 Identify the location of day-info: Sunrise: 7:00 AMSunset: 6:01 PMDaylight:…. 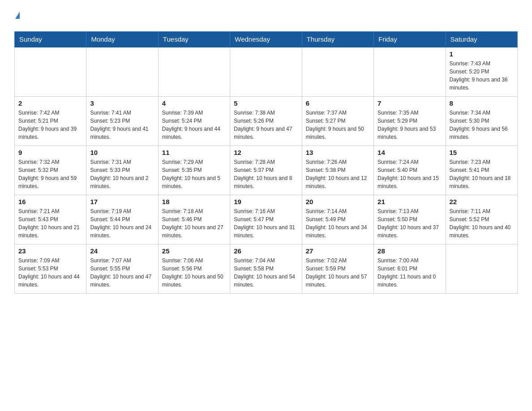
(409, 273).